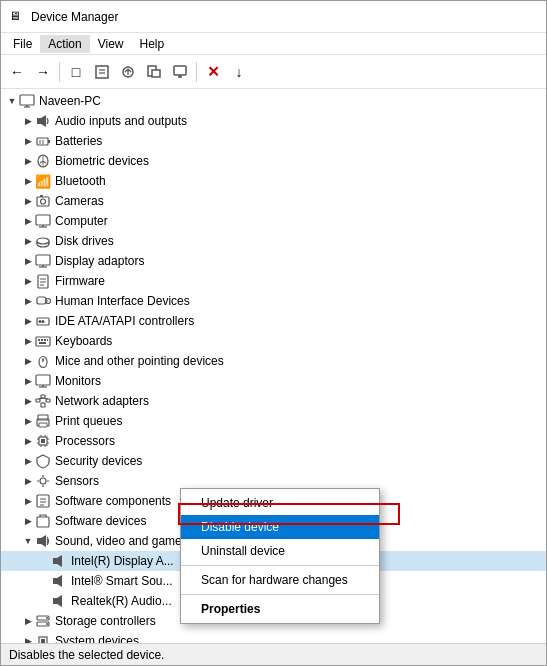 The height and width of the screenshot is (666, 547). I want to click on cameras-icon, so click(43, 201).